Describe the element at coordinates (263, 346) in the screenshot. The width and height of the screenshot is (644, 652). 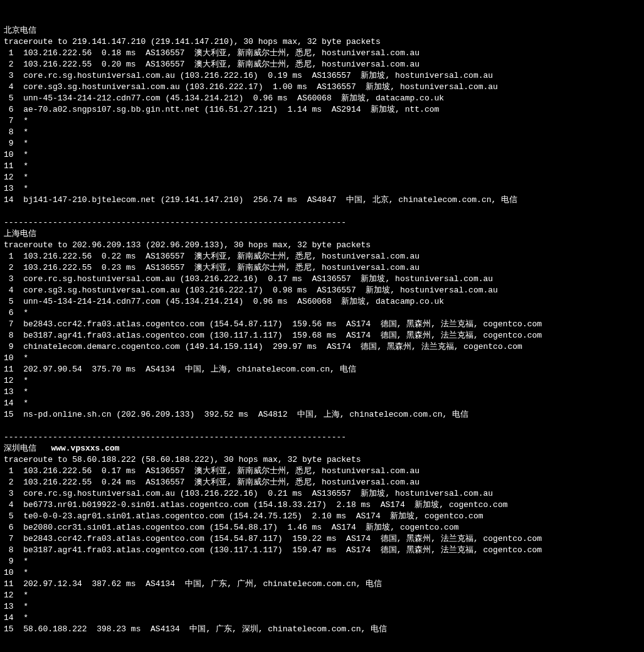
I see `hop-line: 9 chinatelecom.demarc.cogentco.com (149.…` at that location.